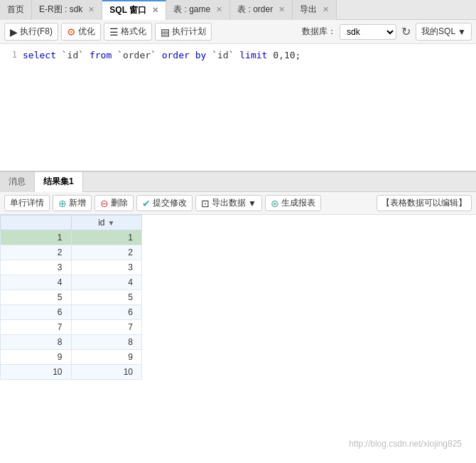 Image resolution: width=476 pixels, height=463 pixels. Describe the element at coordinates (146, 203) in the screenshot. I see `submit-icon: ✔` at that location.